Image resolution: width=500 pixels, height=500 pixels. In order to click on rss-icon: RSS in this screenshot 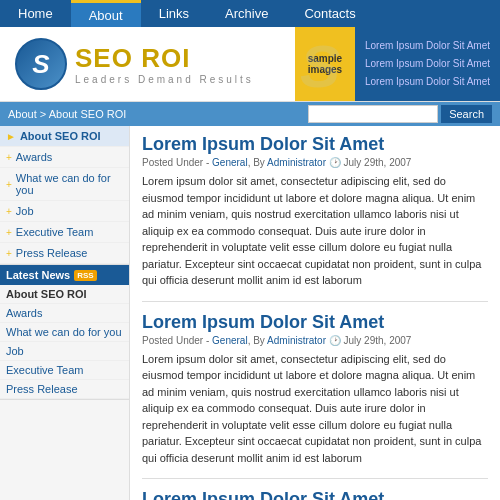, I will do `click(85, 276)`.